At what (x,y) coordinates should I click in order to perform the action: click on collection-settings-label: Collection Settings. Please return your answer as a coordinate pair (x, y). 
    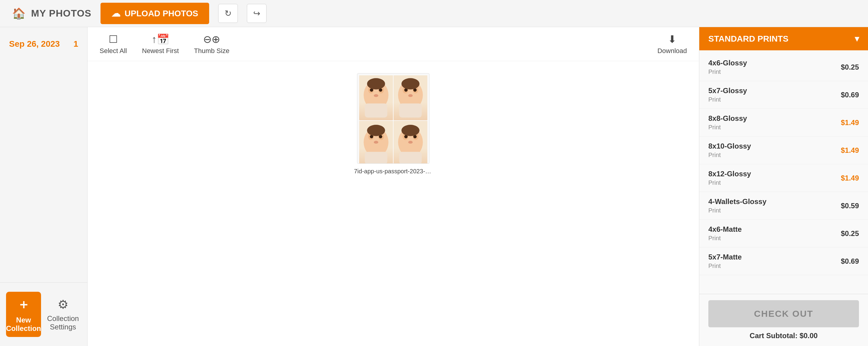
    Looking at the image, I should click on (63, 323).